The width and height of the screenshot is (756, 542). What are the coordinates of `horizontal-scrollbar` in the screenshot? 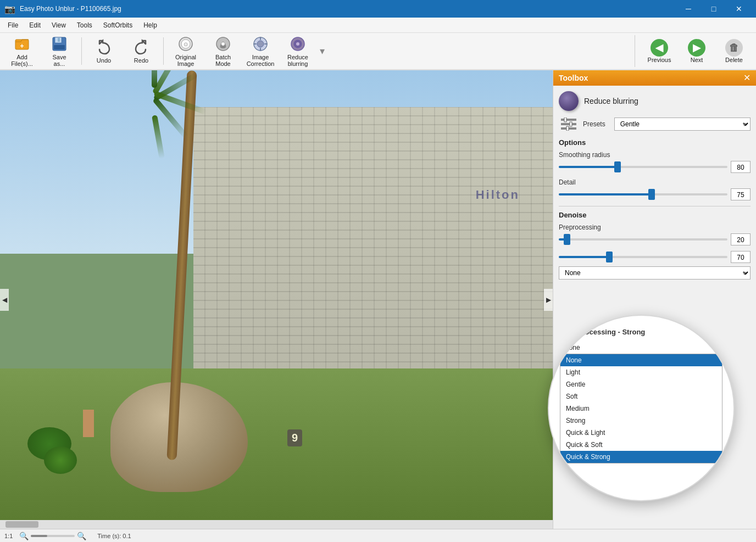 It's located at (276, 524).